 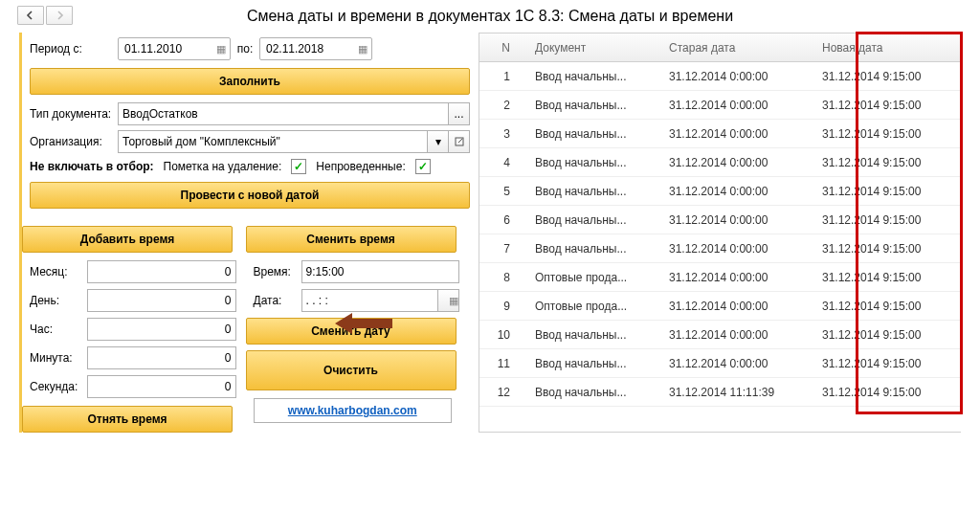 I want to click on time-label: Время:, so click(x=278, y=272).